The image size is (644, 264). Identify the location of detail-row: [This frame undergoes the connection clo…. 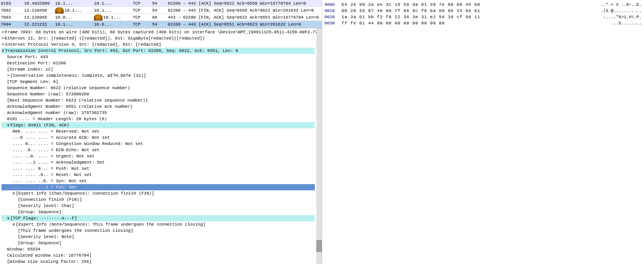
(158, 231).